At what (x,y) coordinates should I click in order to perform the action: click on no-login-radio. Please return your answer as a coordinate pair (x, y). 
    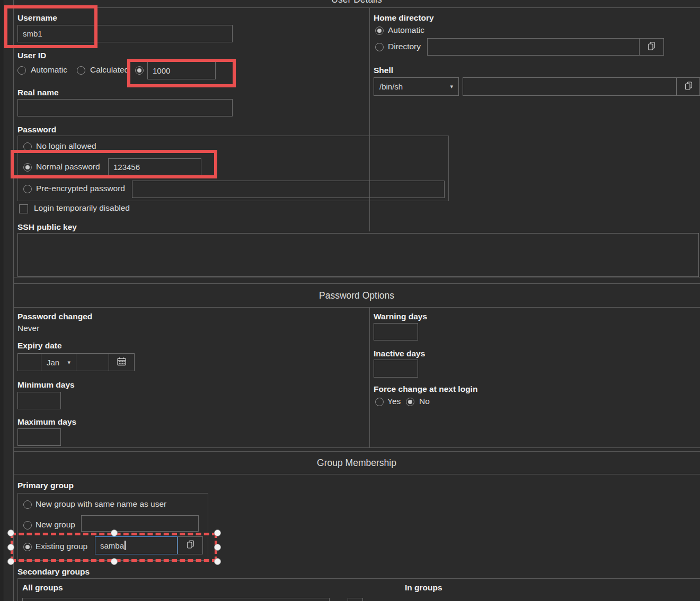
    Looking at the image, I should click on (28, 147).